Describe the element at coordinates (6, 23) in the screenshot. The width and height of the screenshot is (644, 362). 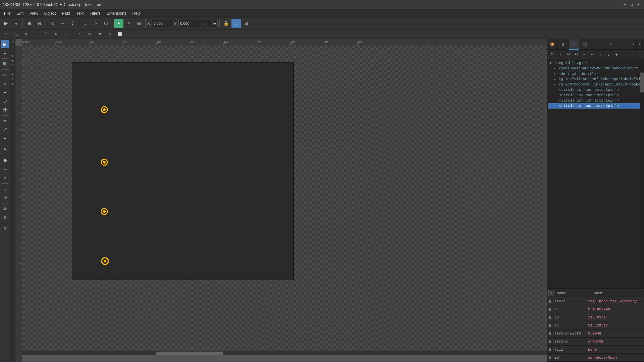
I see `select-tool-btn: ▶` at that location.